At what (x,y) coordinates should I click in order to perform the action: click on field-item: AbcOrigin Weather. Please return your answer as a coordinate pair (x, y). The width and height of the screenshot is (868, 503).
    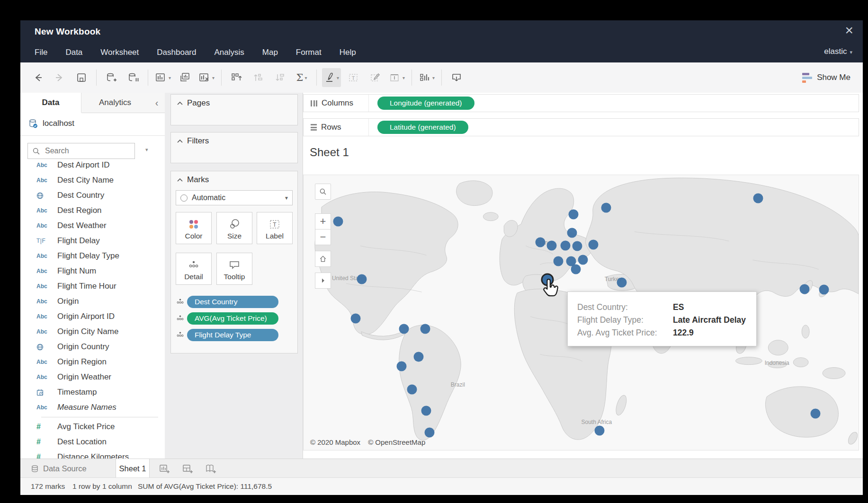
    Looking at the image, I should click on (93, 377).